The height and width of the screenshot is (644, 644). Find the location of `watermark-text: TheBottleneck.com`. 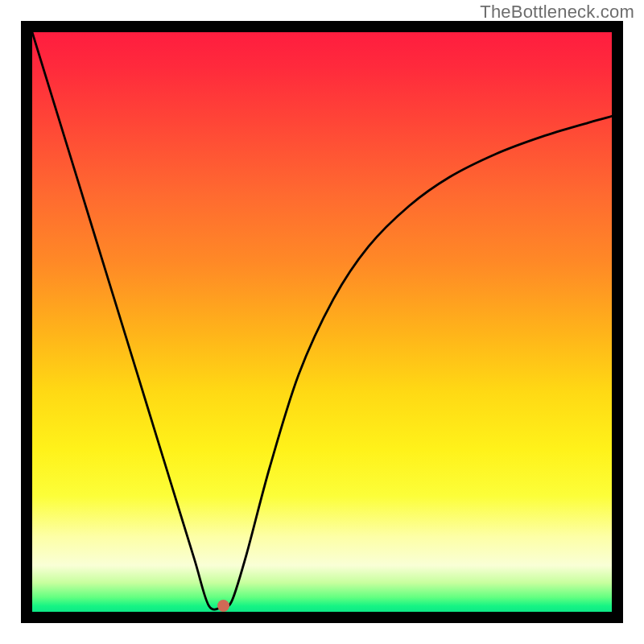

watermark-text: TheBottleneck.com is located at coordinates (557, 12).